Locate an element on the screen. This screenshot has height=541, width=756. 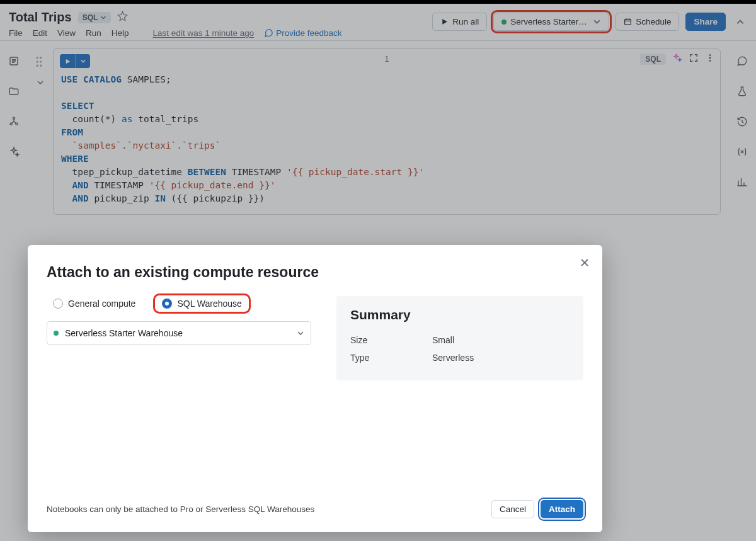
cancel-button: Cancel is located at coordinates (513, 509).